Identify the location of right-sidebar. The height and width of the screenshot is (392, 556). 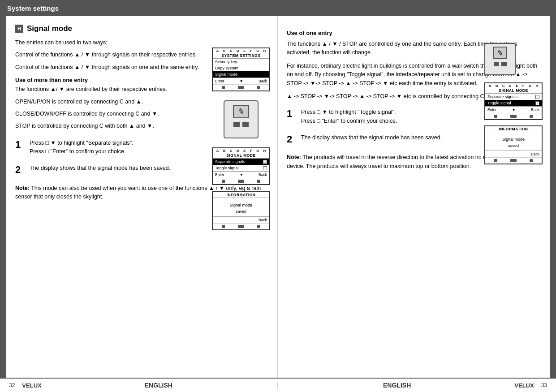
(553, 197).